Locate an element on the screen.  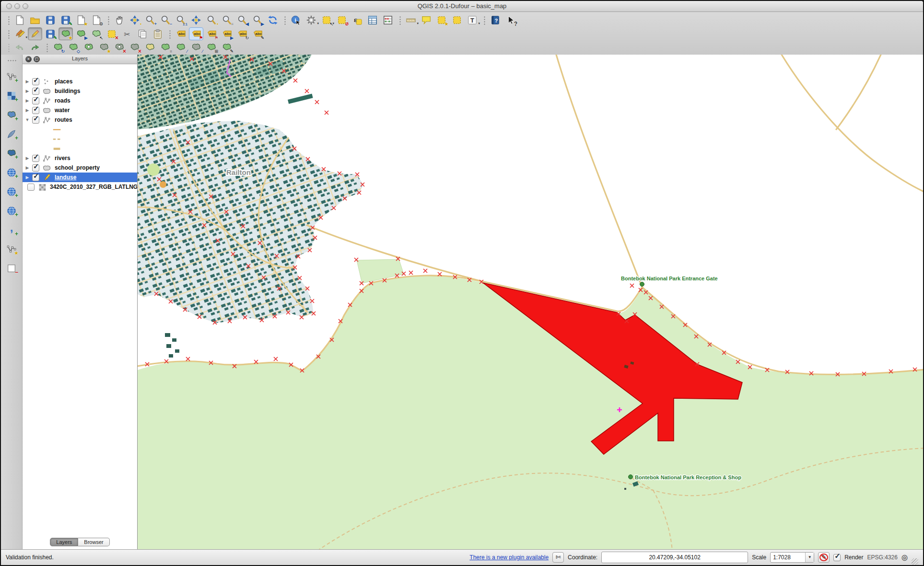
show-bookmarks-button is located at coordinates (457, 20).